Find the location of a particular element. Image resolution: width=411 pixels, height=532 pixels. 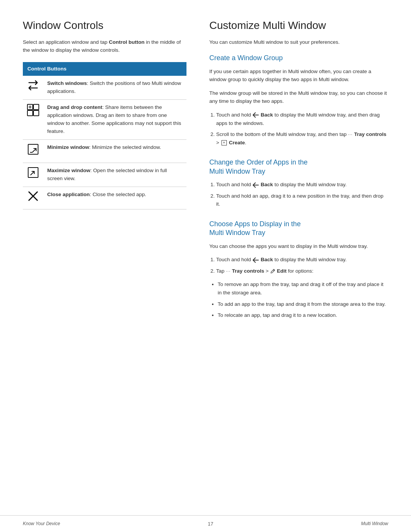

section-change-order: Change the Order of Apps in theMulti Win… is located at coordinates (299, 183).